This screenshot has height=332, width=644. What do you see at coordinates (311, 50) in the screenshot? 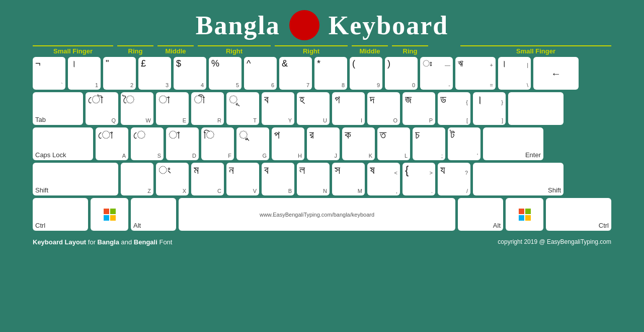
I see `finger-label-right-right: Right` at bounding box center [311, 50].